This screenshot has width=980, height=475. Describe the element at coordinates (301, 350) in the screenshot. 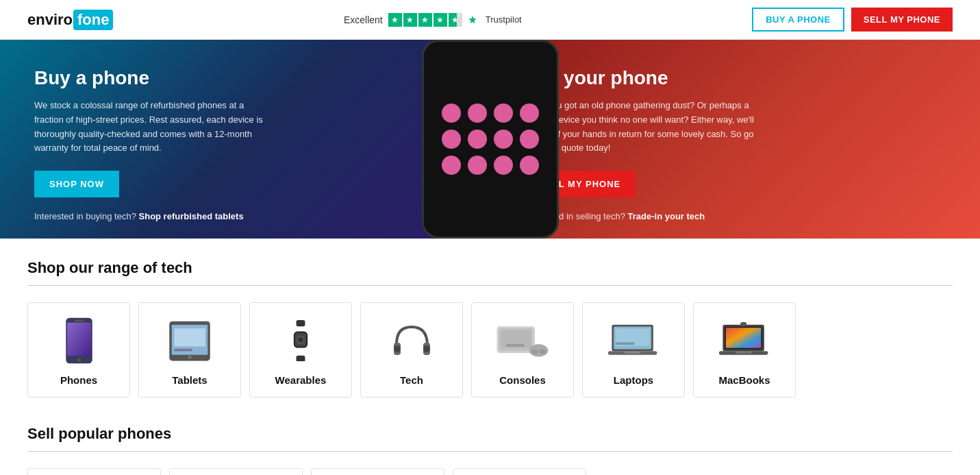

I see `category-card-wearables: Wearables` at that location.